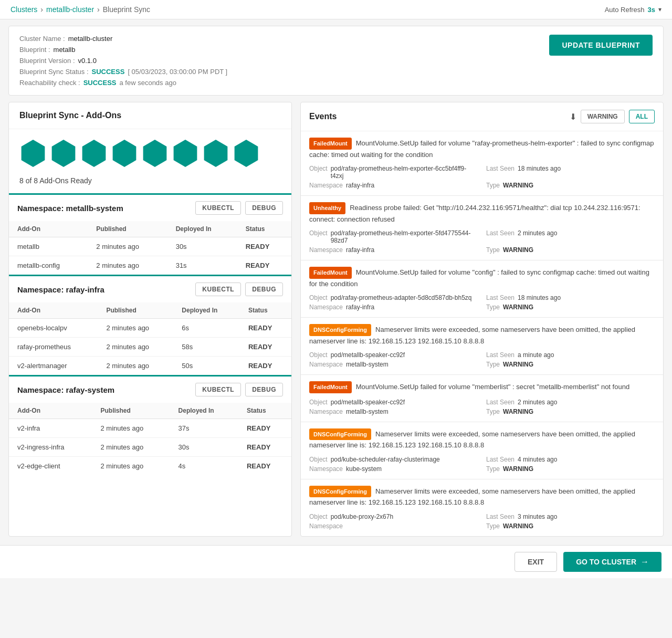 Image resolution: width=672 pixels, height=638 pixels. I want to click on bottom-bar: EXIT GO TO CLUSTER →, so click(336, 562).